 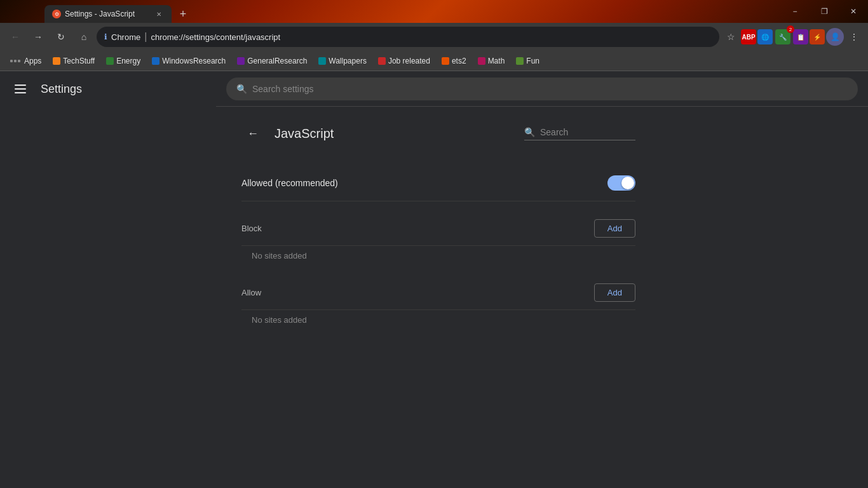 What do you see at coordinates (408, 37) in the screenshot?
I see `address-bar: ℹ Chrome | chrome://settings/content/jav…` at bounding box center [408, 37].